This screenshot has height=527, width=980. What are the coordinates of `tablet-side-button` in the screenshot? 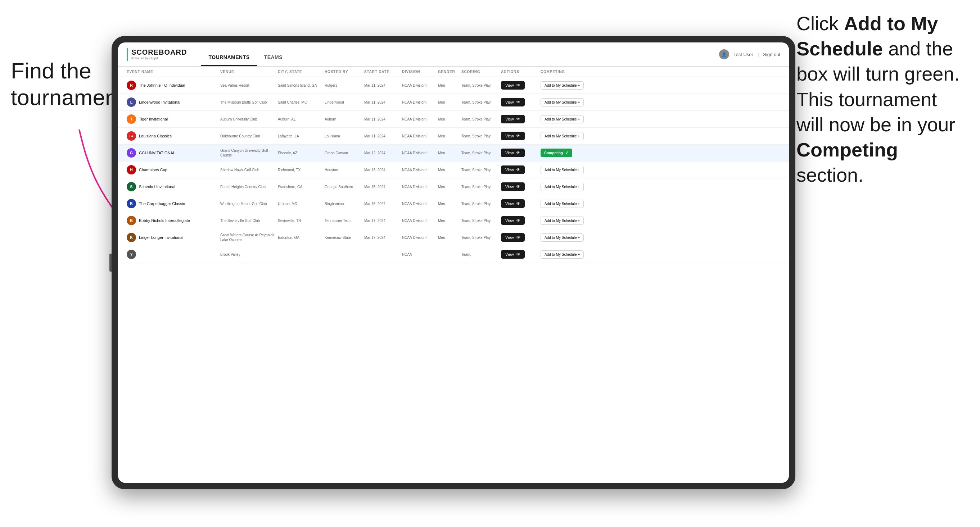 It's located at (110, 262).